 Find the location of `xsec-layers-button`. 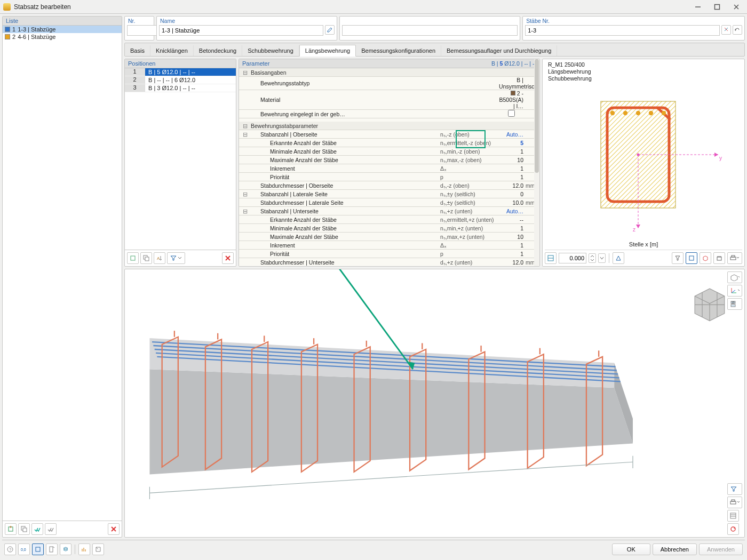

xsec-layers-button is located at coordinates (692, 258).